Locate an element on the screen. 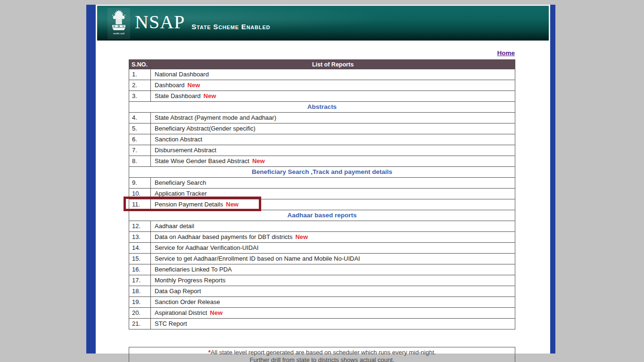 The image size is (644, 362). report-link: Beneficiary Search is located at coordinates (180, 183).